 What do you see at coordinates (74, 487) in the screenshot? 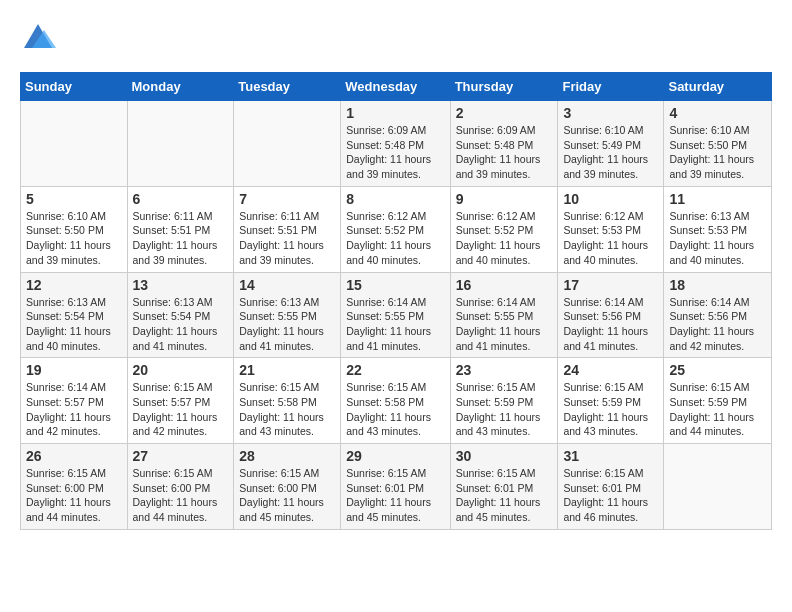
I see `calendar-cell: 26Sunrise: 6:15 AM Sunset: 6:00 PM Dayli…` at bounding box center [74, 487].